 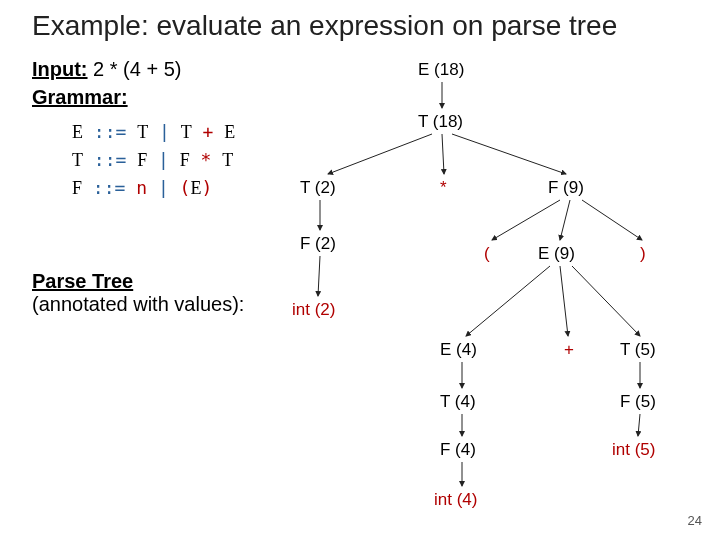 What do you see at coordinates (487, 254) in the screenshot?
I see `node-lpar: (` at bounding box center [487, 254].